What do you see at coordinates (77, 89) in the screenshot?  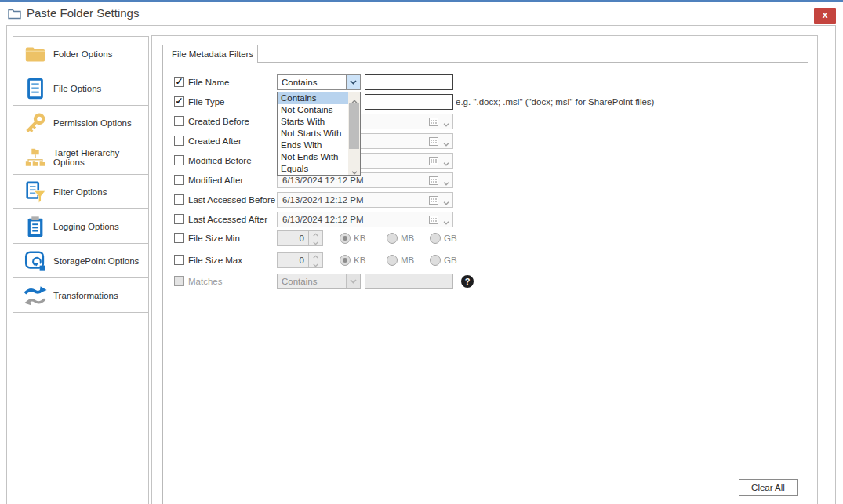 I see `sidebar-item-label: File Options` at bounding box center [77, 89].